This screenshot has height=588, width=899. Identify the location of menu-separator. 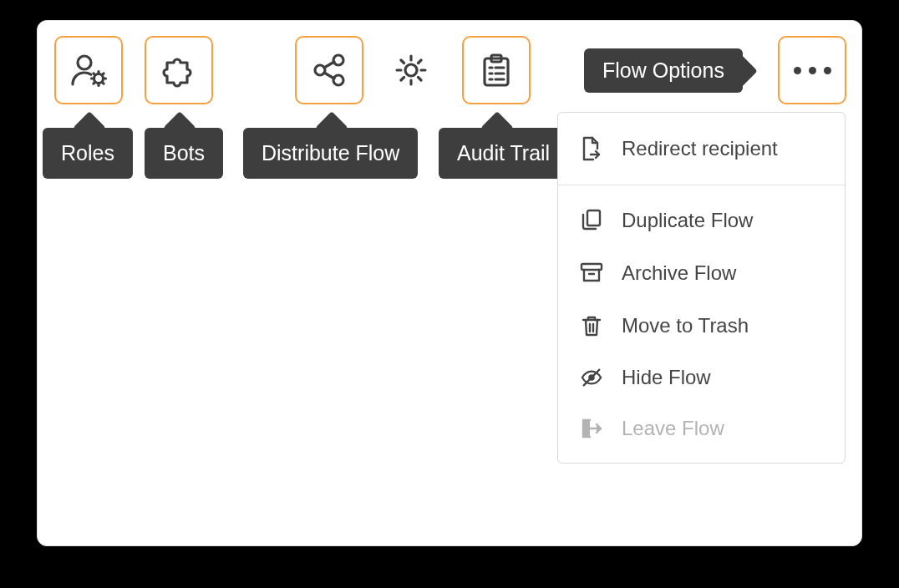
(702, 185).